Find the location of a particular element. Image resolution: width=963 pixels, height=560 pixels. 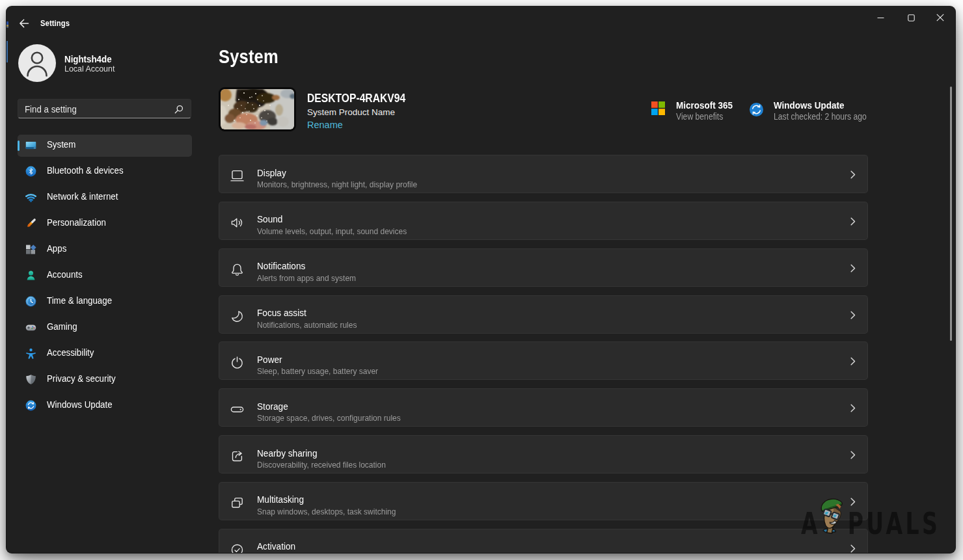

sidebar-item-apps: Apps is located at coordinates (105, 250).